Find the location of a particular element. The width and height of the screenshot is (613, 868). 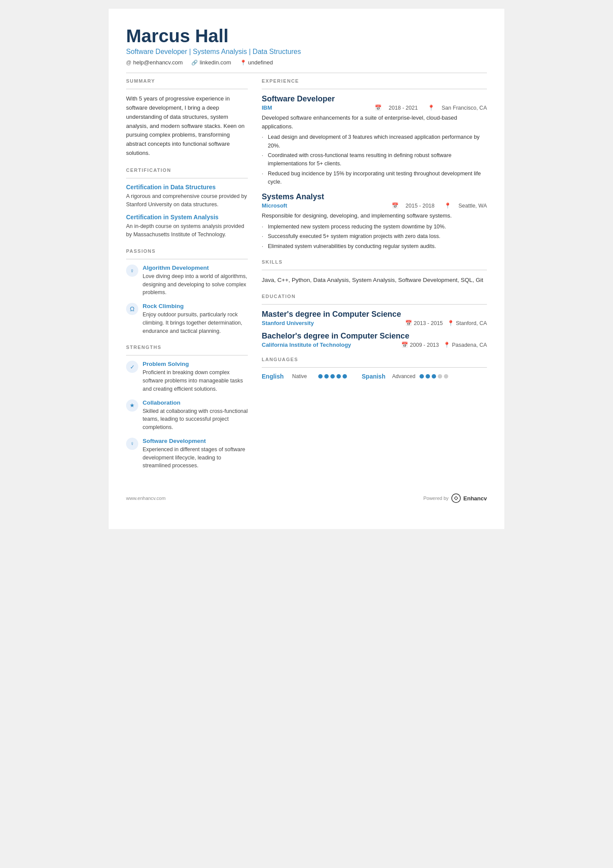

lang-english-dots is located at coordinates (333, 376).